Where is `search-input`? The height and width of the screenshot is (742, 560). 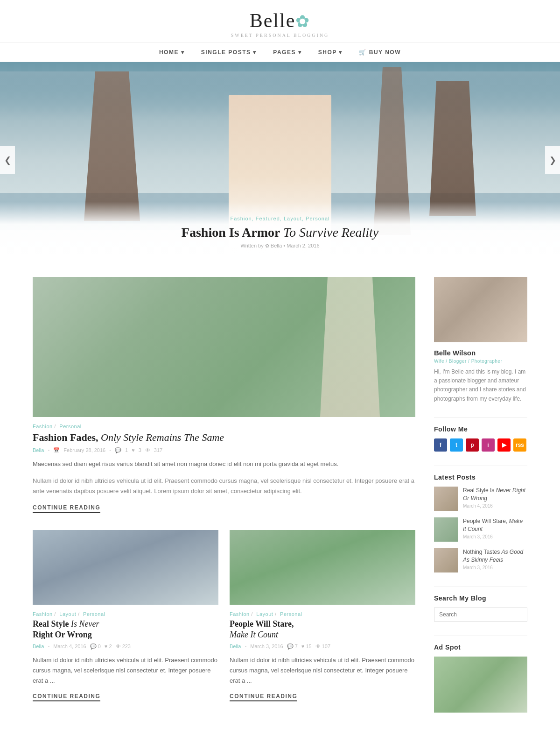 search-input is located at coordinates (481, 615).